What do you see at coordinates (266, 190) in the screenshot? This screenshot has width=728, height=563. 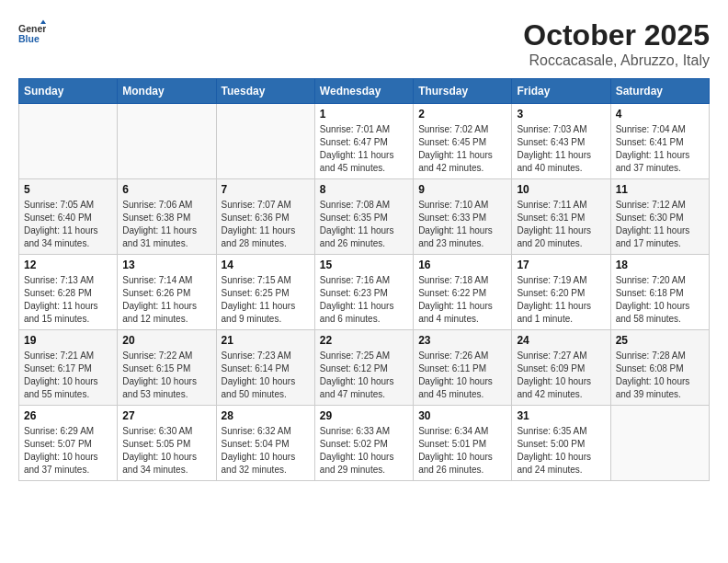 I see `day-number: 7` at bounding box center [266, 190].